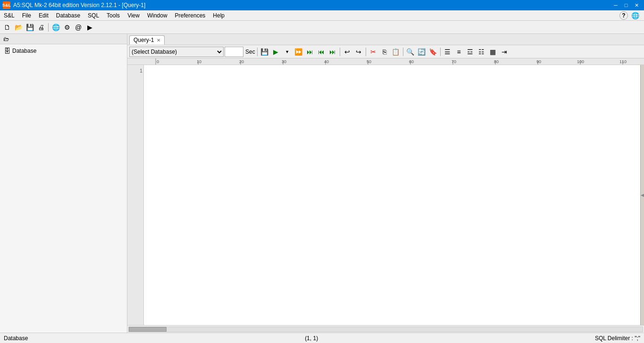 Image resolution: width=644 pixels, height=343 pixels. Describe the element at coordinates (504, 52) in the screenshot. I see `indent-button: ⇥` at that location.